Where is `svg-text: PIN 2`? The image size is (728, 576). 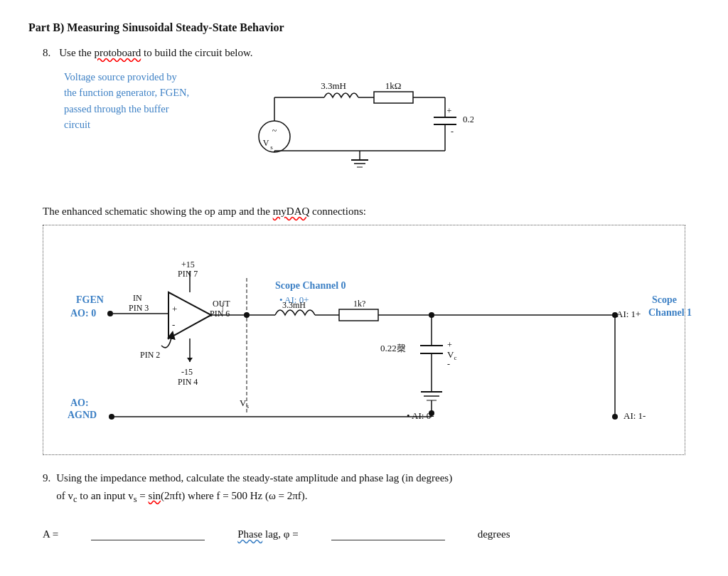 svg-text: PIN 2 is located at coordinates (150, 355).